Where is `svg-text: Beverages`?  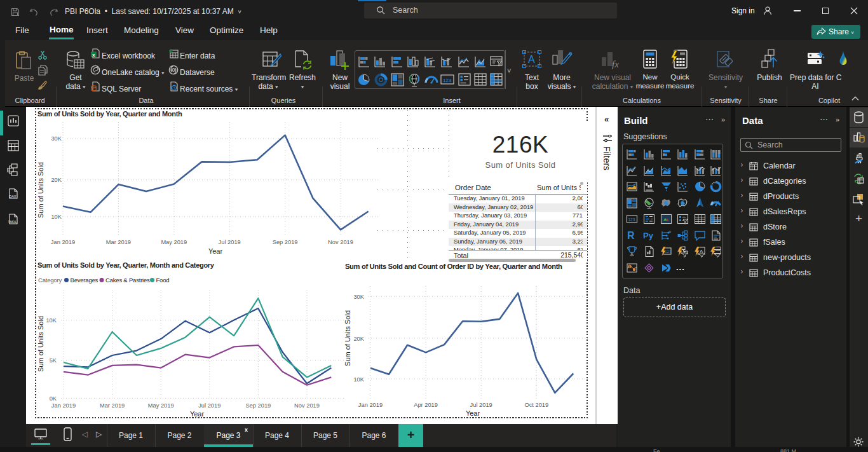 svg-text: Beverages is located at coordinates (85, 280).